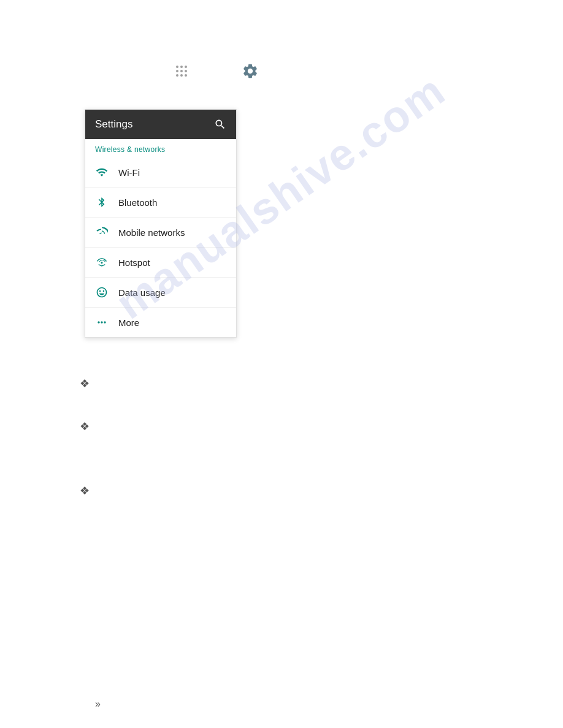 This screenshot has height=728, width=563. What do you see at coordinates (85, 384) in the screenshot?
I see `cross-icon-1: ❖` at bounding box center [85, 384].